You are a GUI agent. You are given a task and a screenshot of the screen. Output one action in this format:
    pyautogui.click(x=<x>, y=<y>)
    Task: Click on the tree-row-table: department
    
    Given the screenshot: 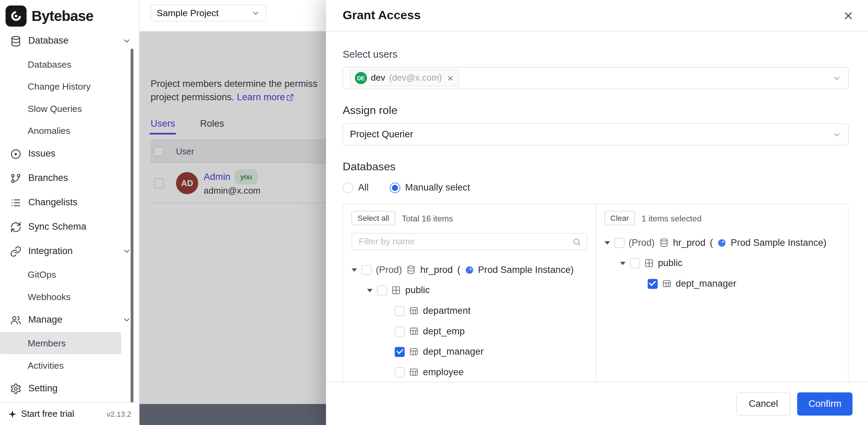 What is the action you would take?
    pyautogui.click(x=469, y=311)
    